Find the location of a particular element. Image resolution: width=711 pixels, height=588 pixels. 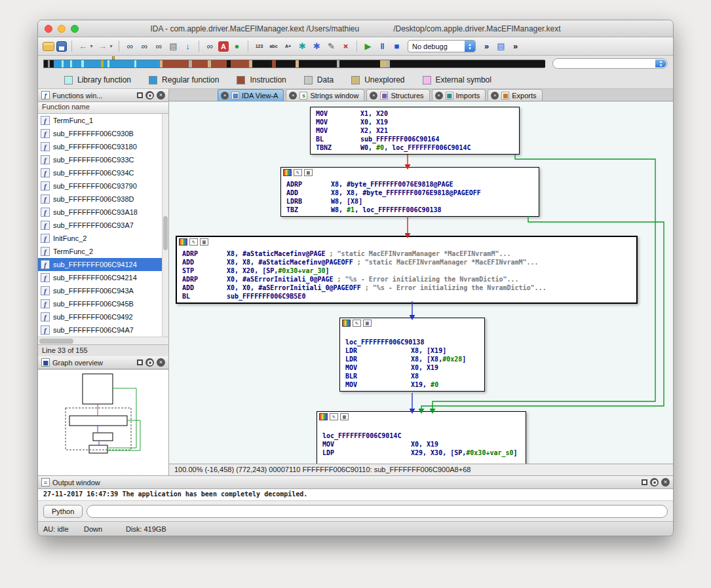

debugger-select: No debugg▲▼ is located at coordinates (442, 46).